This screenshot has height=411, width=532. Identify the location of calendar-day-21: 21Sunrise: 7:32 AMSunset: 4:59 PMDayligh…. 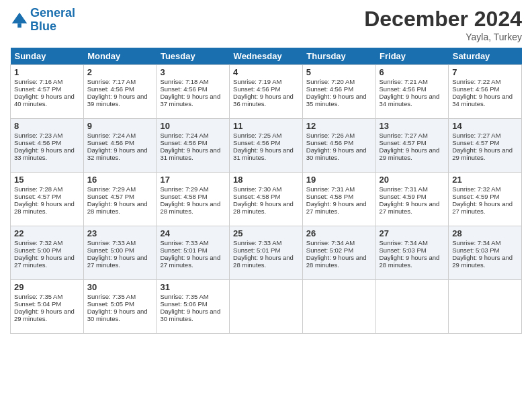
(485, 199).